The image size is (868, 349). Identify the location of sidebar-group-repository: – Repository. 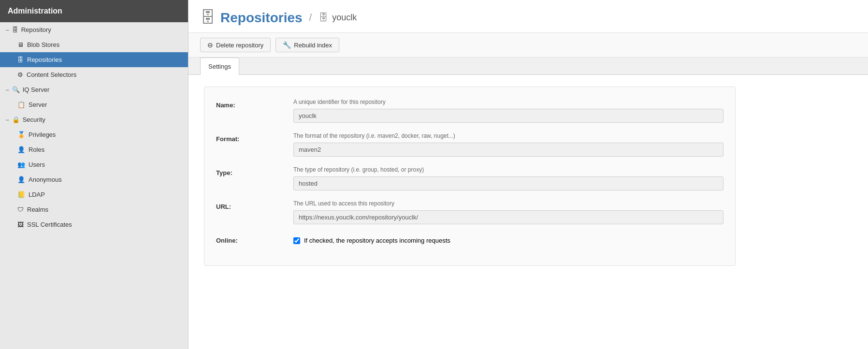
(94, 30).